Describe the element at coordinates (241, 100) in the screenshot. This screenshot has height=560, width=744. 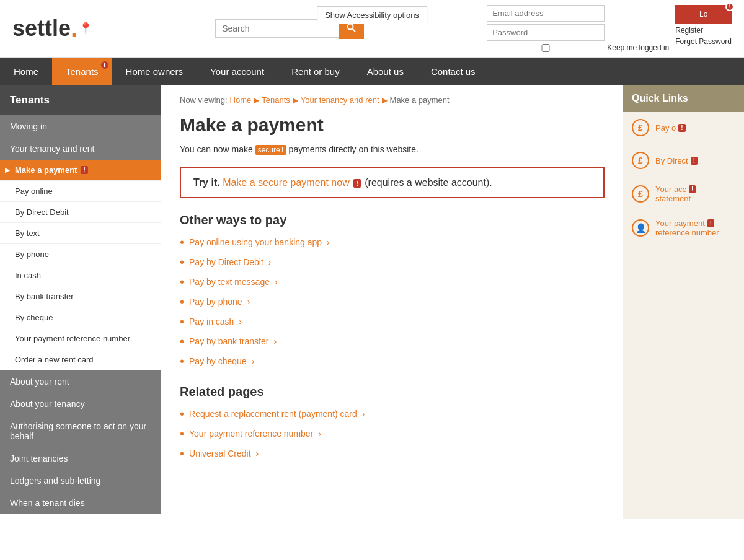
I see `breadcrumb-home: Home` at that location.